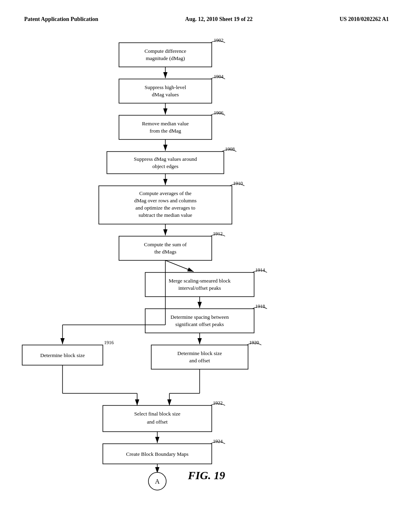 This screenshot has height=532, width=413. I want to click on svg-text: Compute the sum of, so click(165, 244).